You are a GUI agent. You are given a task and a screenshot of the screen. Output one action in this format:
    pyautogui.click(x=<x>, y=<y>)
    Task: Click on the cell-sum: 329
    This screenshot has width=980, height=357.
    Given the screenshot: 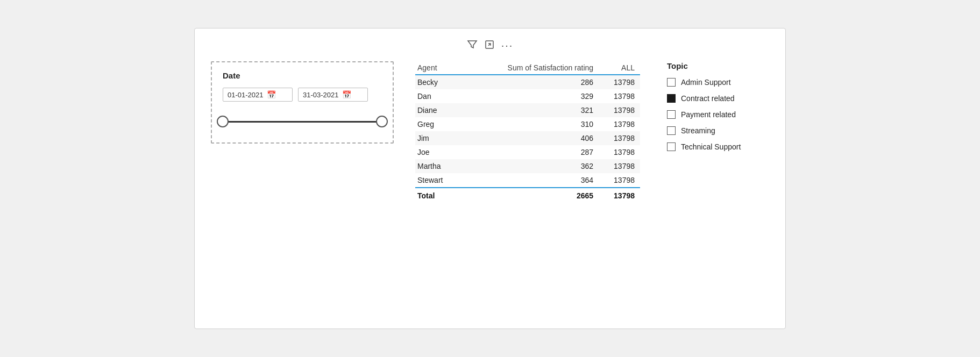 What is the action you would take?
    pyautogui.click(x=531, y=96)
    